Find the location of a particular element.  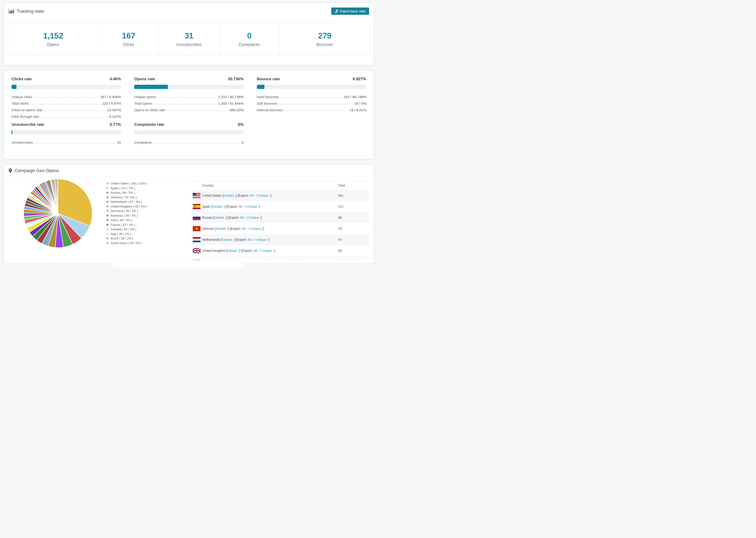

table-row-nl: Netherlands [Details ›] [Export: All › /… is located at coordinates (280, 240).